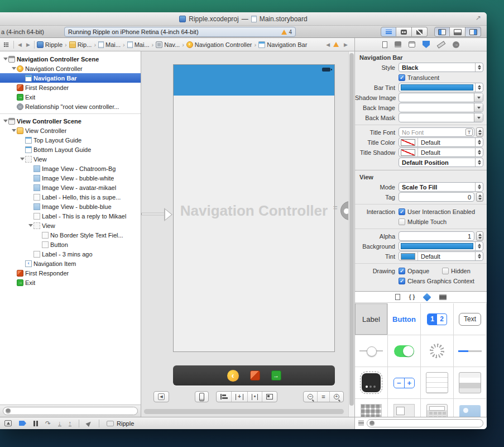 The image size is (504, 447). Describe the element at coordinates (412, 45) in the screenshot. I see `identity-inspector-icon` at that location.